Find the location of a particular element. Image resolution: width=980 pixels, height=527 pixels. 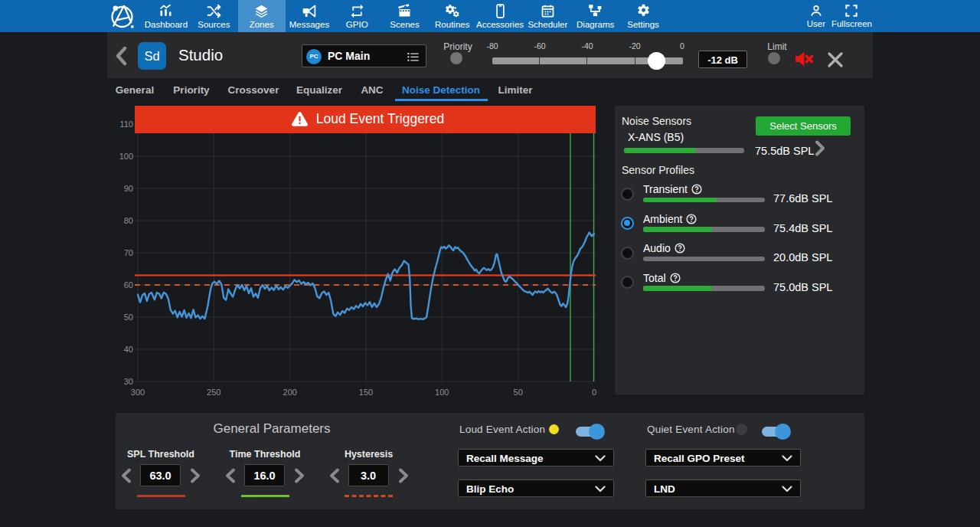

svg-text: 150 is located at coordinates (366, 392).